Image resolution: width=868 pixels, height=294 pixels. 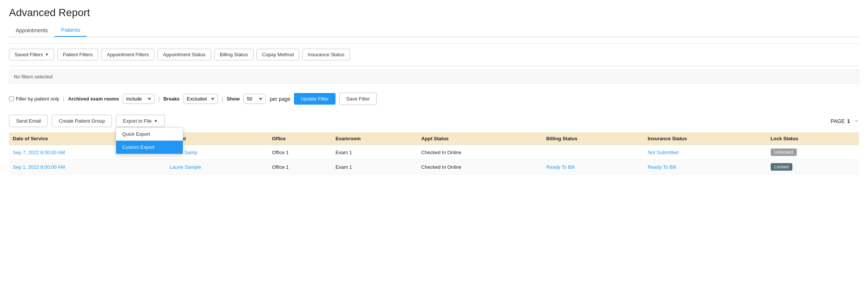 I want to click on export-wrapper: Export to File ▼ Quick Export Custom Exp…, so click(x=140, y=121).